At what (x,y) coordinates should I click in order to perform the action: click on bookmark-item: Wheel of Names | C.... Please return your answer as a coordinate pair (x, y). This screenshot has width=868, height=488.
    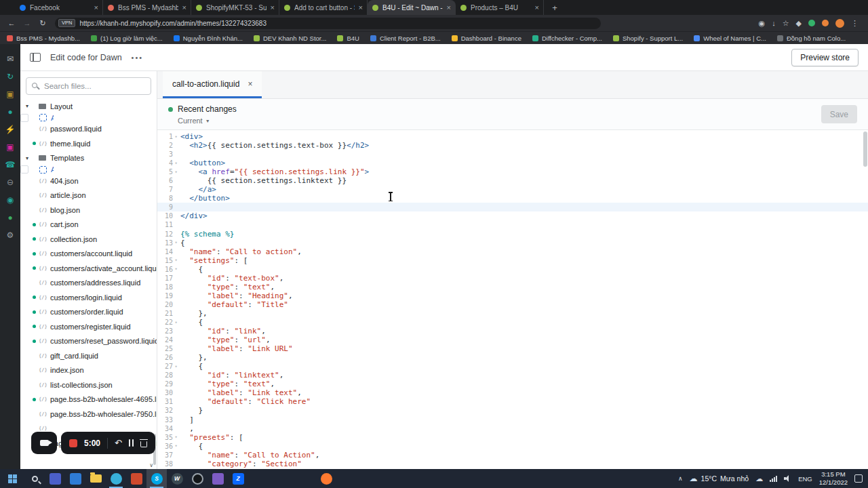
    Looking at the image, I should click on (730, 38).